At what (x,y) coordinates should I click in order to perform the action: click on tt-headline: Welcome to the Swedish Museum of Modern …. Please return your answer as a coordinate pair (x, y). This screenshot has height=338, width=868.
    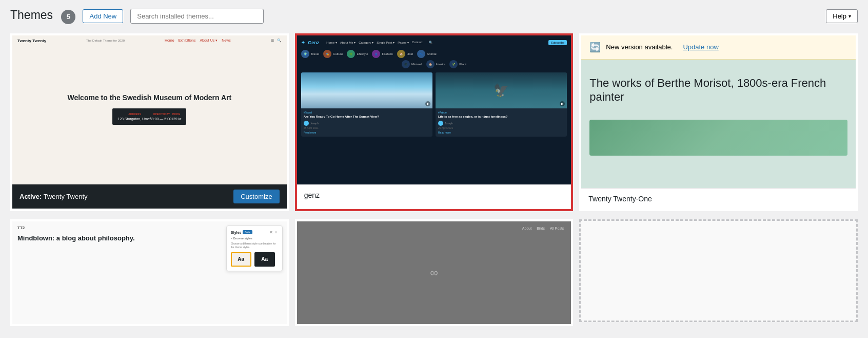
    Looking at the image, I should click on (149, 98).